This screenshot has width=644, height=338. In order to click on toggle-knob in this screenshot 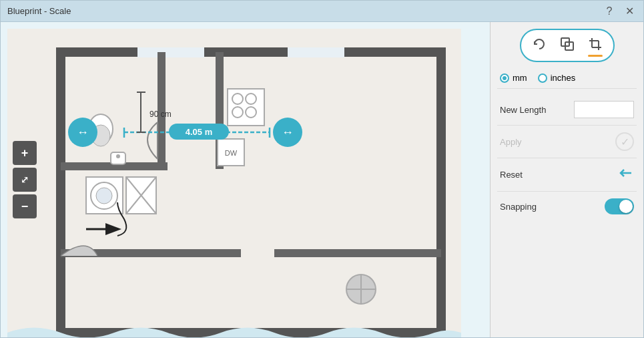, I will do `click(626, 206)`.